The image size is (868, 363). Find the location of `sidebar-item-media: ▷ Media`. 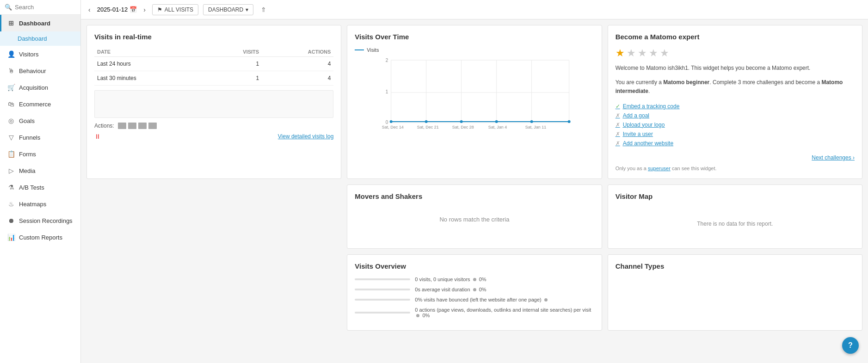

sidebar-item-media: ▷ Media is located at coordinates (40, 171).